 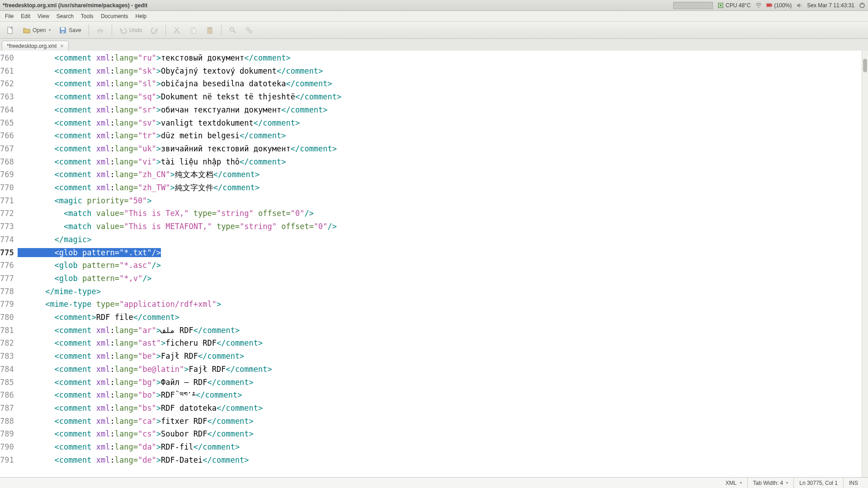 What do you see at coordinates (62, 46) in the screenshot?
I see `close-icon: ×` at bounding box center [62, 46].